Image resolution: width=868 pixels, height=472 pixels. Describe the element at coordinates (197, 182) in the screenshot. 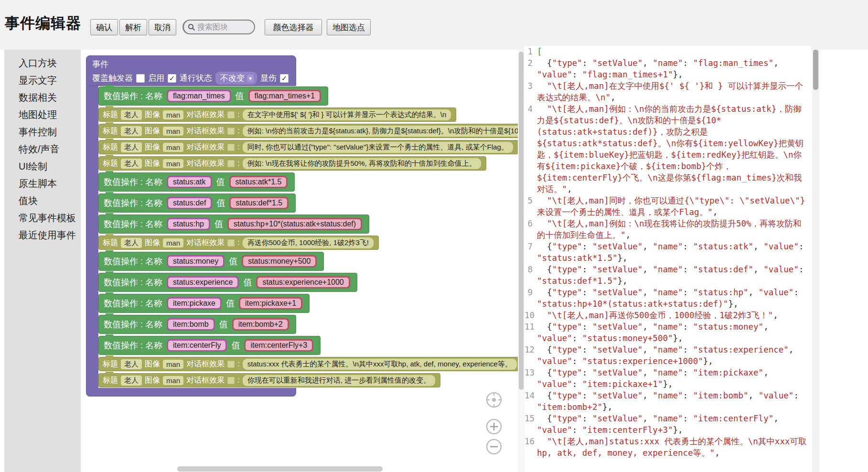

I see `setvalue-block: 数值操作 : 名称 status:atk 值 status:atk*1.5` at that location.